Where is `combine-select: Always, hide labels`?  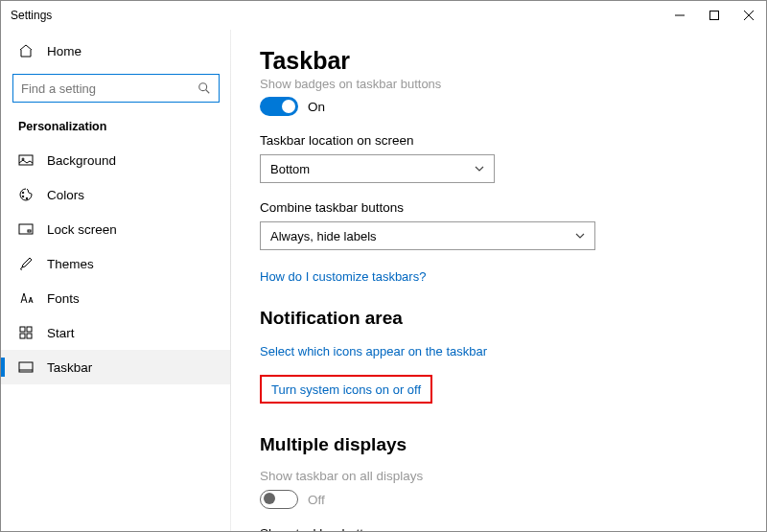
combine-select: Always, hide labels is located at coordinates (428, 236).